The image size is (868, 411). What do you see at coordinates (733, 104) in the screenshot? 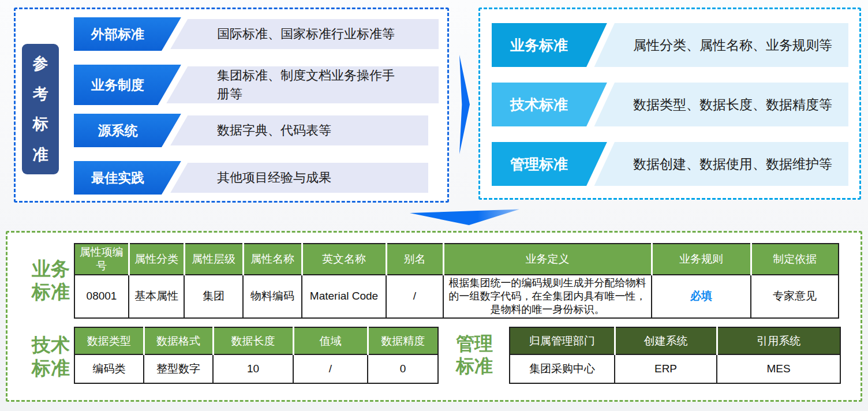
I see `row-description: 数据类型、数据长度、数据精度等` at bounding box center [733, 104].